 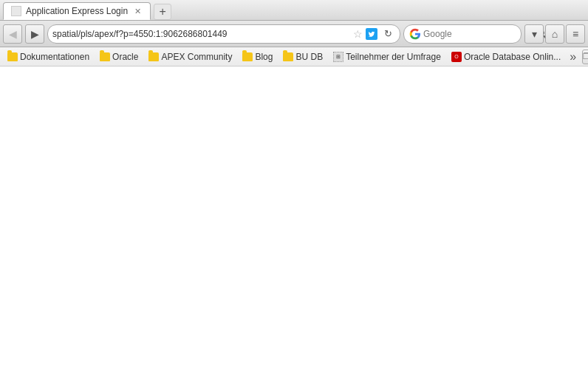 I want to click on home-button: ⌂, so click(x=555, y=34).